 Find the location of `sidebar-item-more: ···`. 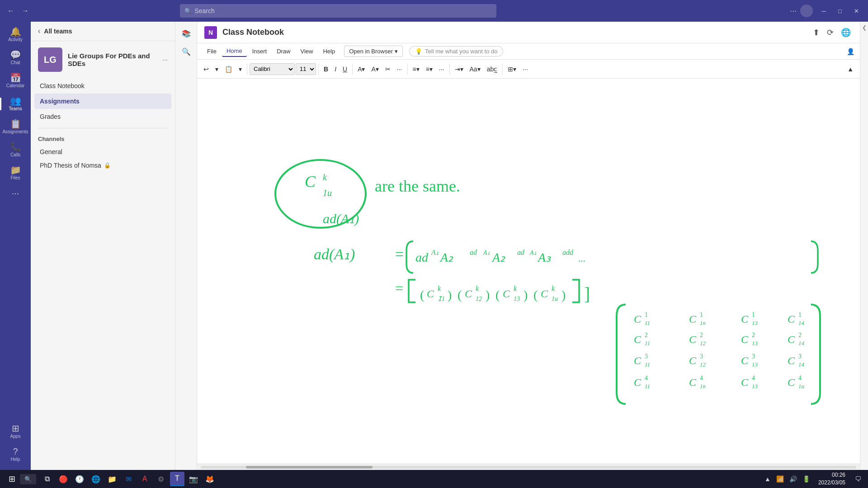

sidebar-item-more: ··· is located at coordinates (15, 193).